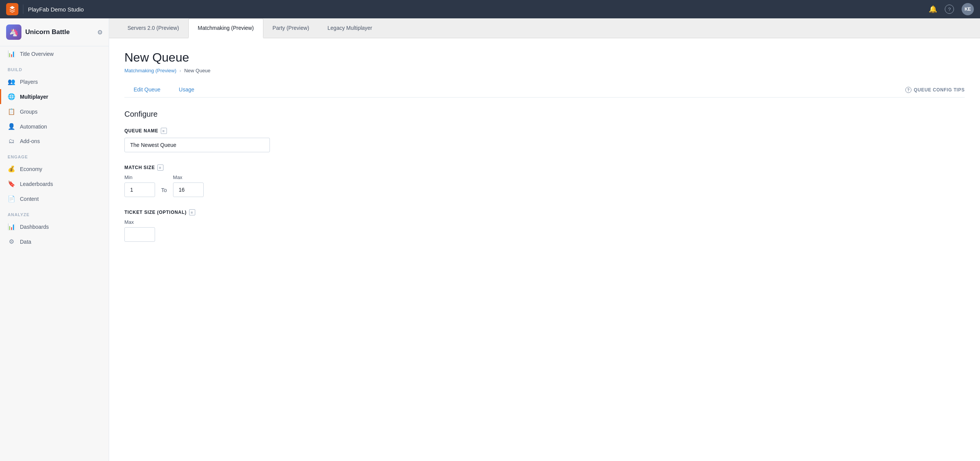 The height and width of the screenshot is (461, 980). Describe the element at coordinates (11, 96) in the screenshot. I see `multiplayer-icon: 🌐` at that location.